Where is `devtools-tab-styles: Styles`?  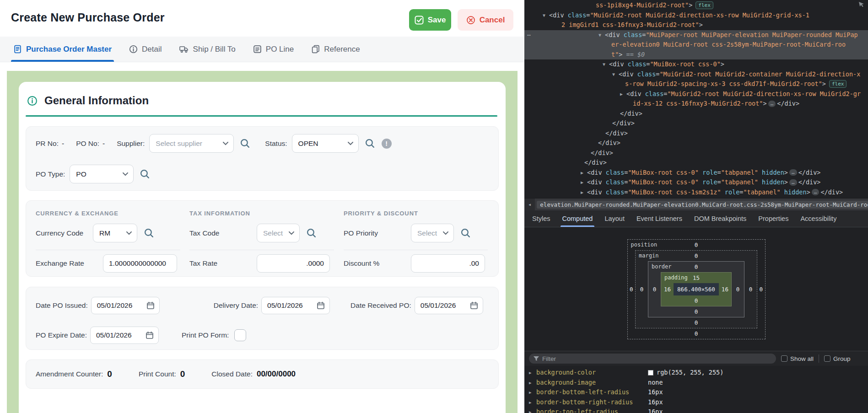
devtools-tab-styles: Styles is located at coordinates (541, 219).